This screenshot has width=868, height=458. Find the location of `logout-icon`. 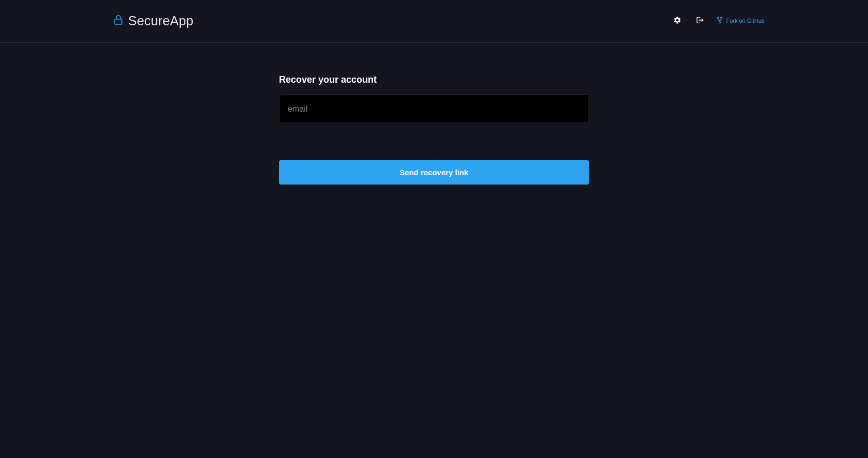

logout-icon is located at coordinates (700, 21).